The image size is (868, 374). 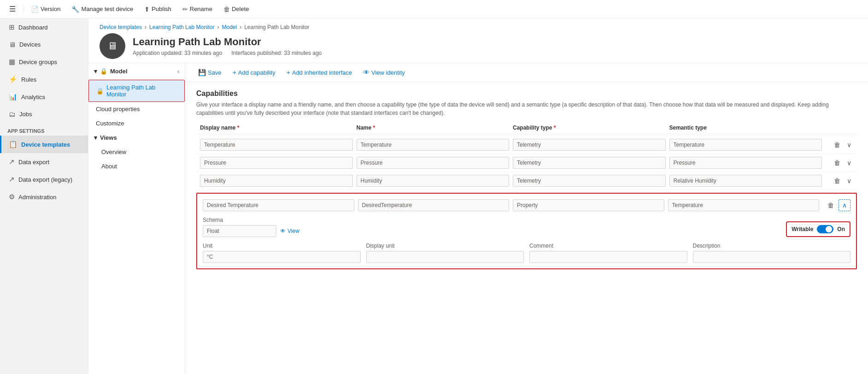 I want to click on tree-item-cloud-properties: Cloud properties, so click(x=136, y=109).